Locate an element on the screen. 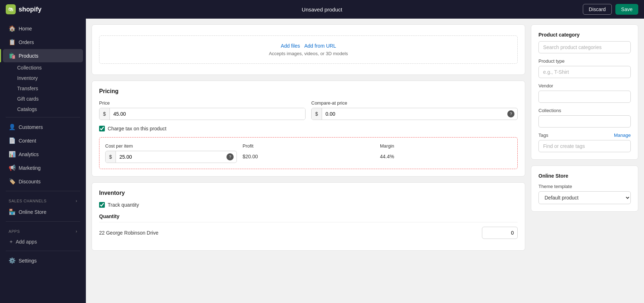 The width and height of the screenshot is (644, 303). add-from-url-link: Add from URL is located at coordinates (321, 46).